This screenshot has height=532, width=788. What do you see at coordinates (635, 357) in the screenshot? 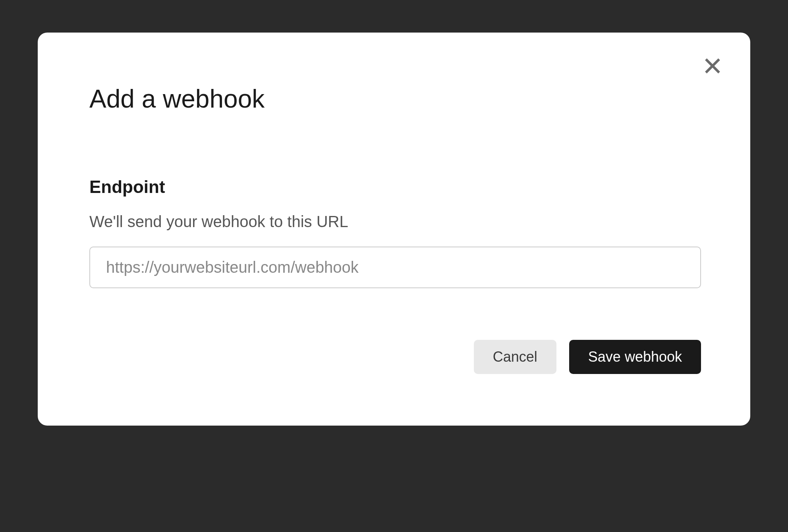
I see `save-webhook-button: Save webhook` at bounding box center [635, 357].